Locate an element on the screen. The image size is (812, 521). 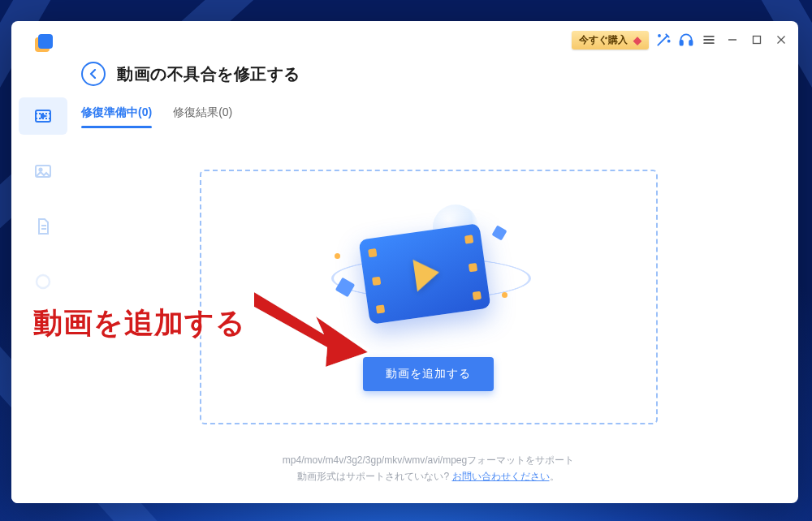
maximize-button is located at coordinates (757, 40).